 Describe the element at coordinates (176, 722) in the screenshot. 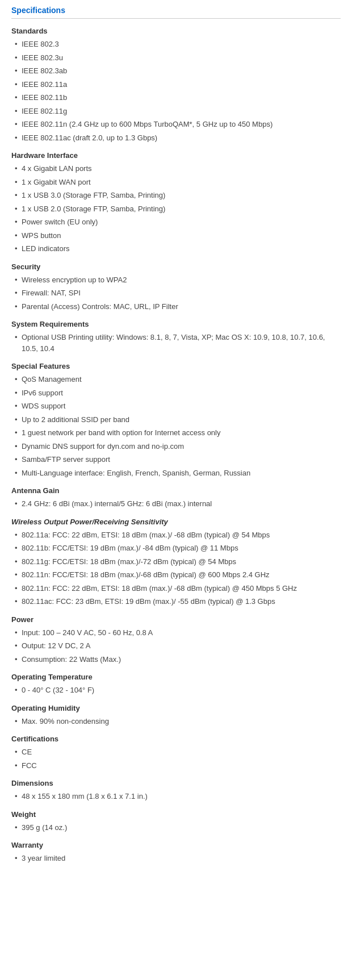

I see `list-item: Max. 90% non-condensing` at that location.